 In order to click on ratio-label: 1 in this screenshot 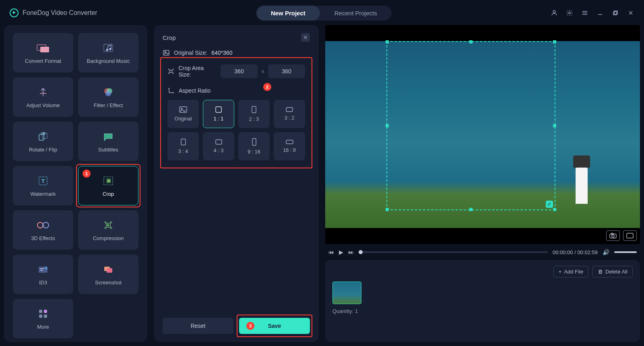, I will do `click(219, 119)`.